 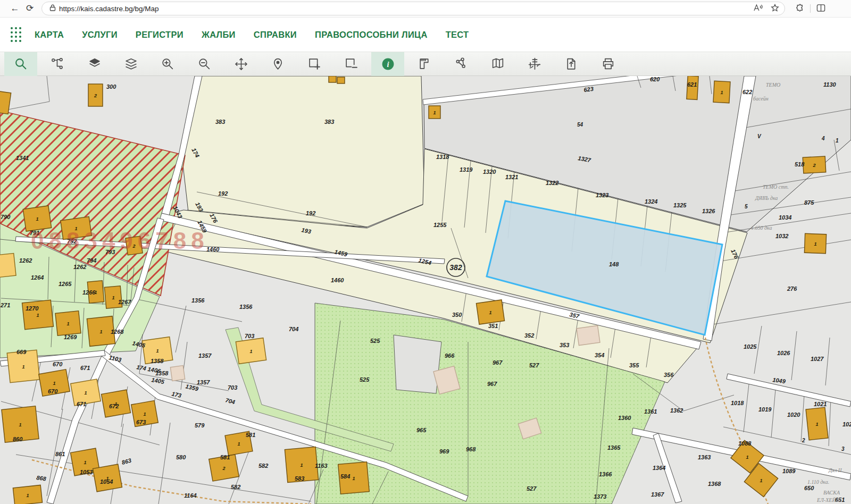 What do you see at coordinates (599, 355) in the screenshot?
I see `parcel-label-354: 354` at bounding box center [599, 355].